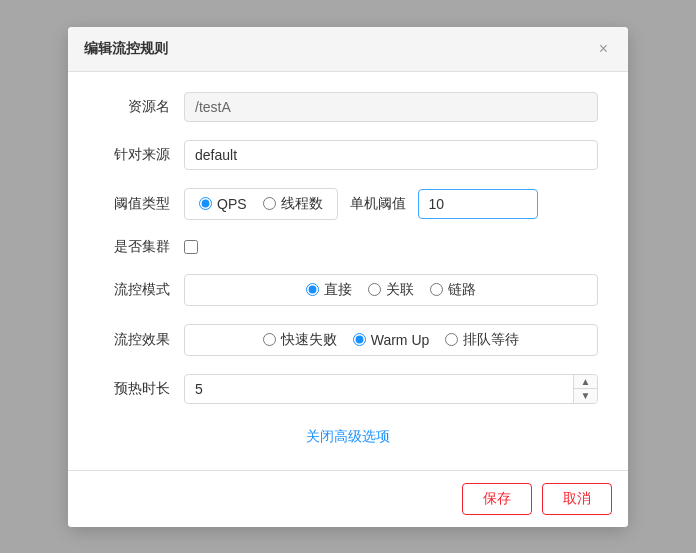 This screenshot has width=696, height=553. What do you see at coordinates (374, 290) in the screenshot?
I see `radio-relate-input` at bounding box center [374, 290].